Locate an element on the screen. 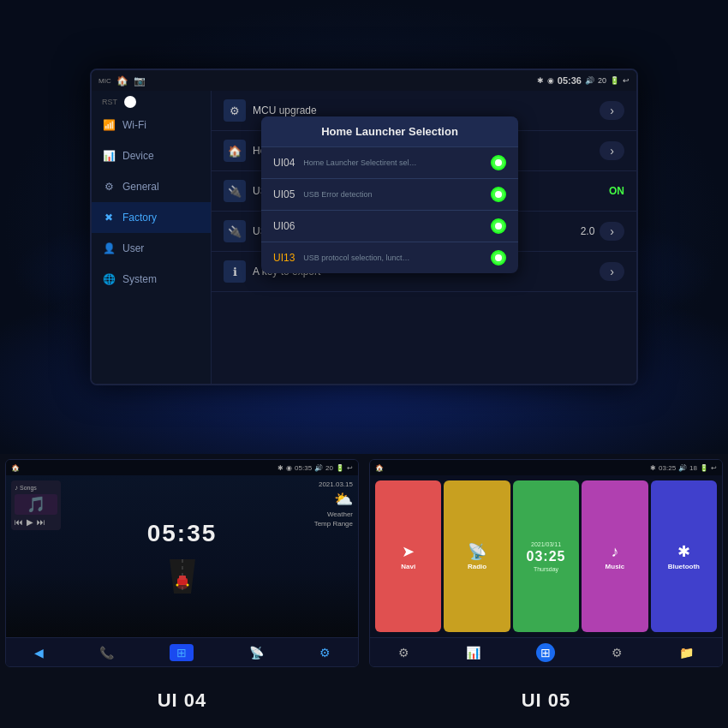 This screenshot has height=728, width=728. usb-proto-icon: 🔌 is located at coordinates (235, 231).